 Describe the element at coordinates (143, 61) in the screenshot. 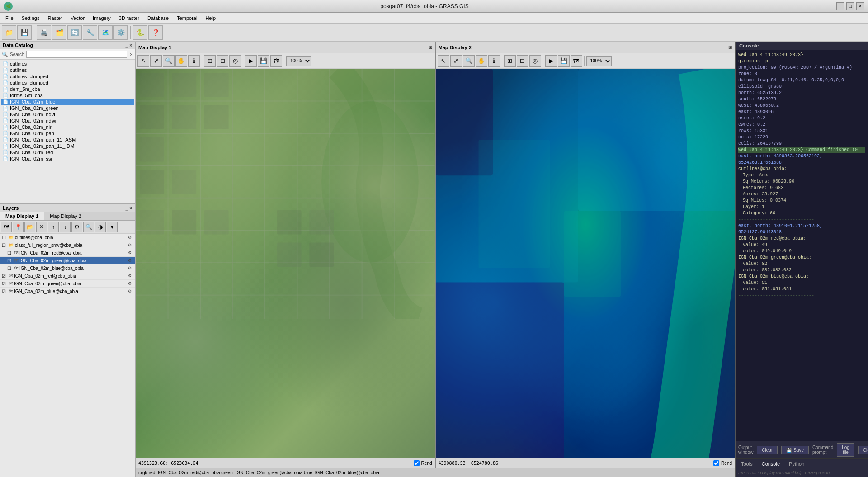

I see `map1-pointer-btn: ↖` at that location.